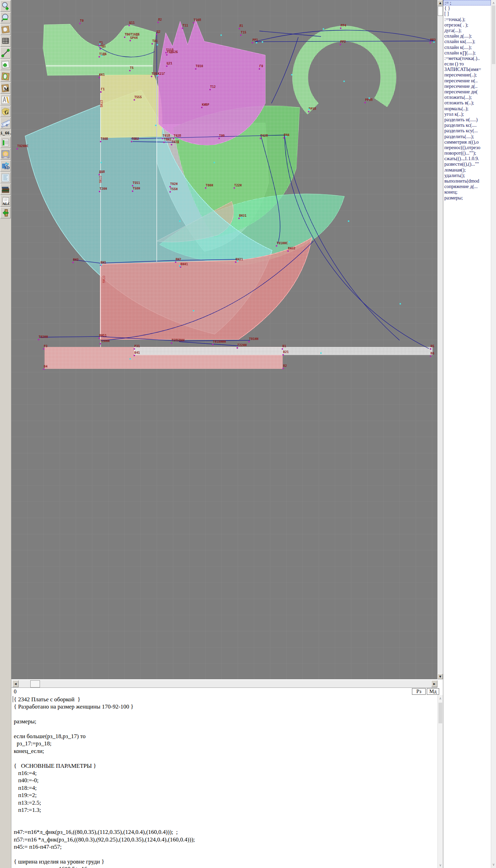 The image size is (496, 868). What do you see at coordinates (467, 3) in the screenshot?
I see `command-item: := ;` at bounding box center [467, 3].